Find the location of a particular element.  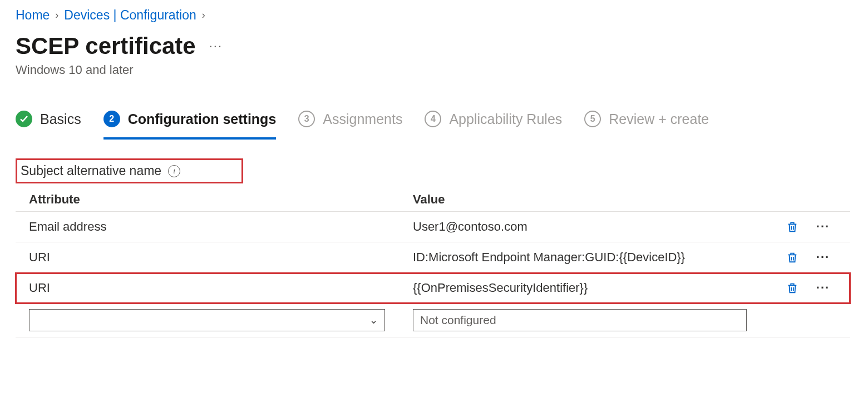

cell-attribute: Email address is located at coordinates (221, 227).